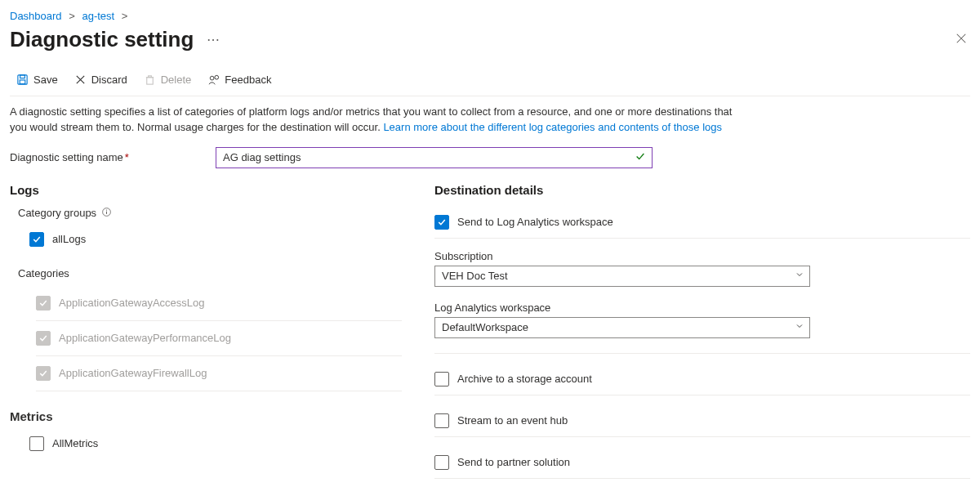 This screenshot has height=487, width=980. I want to click on subscription-field: Subscription VEH Doc Test, so click(702, 265).